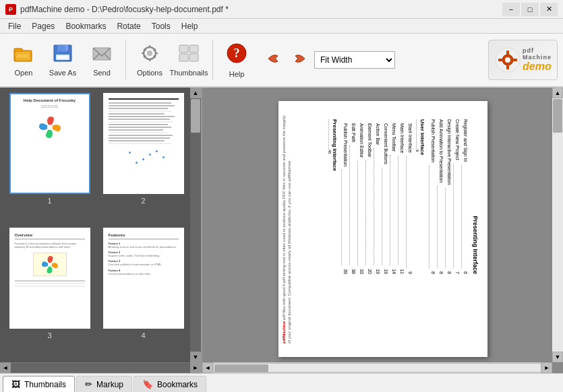 The image size is (563, 392). What do you see at coordinates (63, 73) in the screenshot?
I see `save-as-label: Save As` at bounding box center [63, 73].